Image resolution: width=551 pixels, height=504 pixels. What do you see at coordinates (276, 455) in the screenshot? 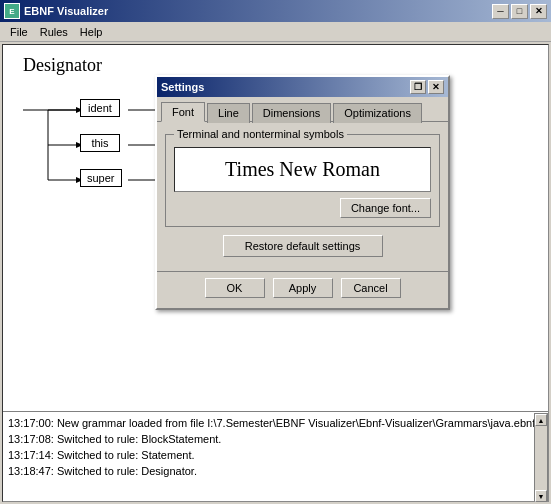
I see `log-line-3: 13:17:14: Switched to rule: Statement.` at bounding box center [276, 455].